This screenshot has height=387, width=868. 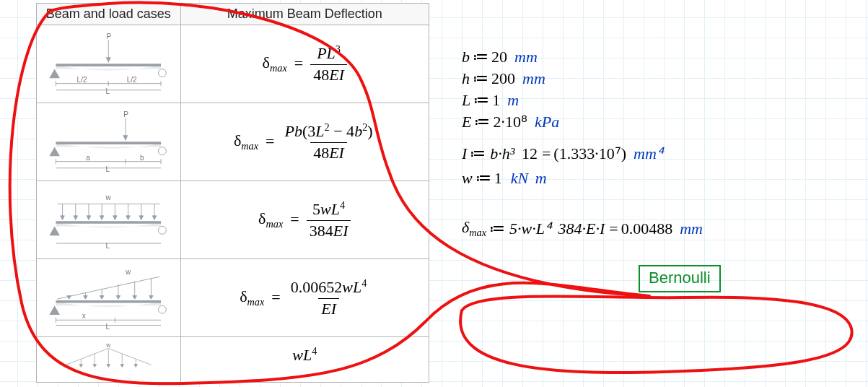 I want to click on bernoulli-label: Bernoulli, so click(x=680, y=279).